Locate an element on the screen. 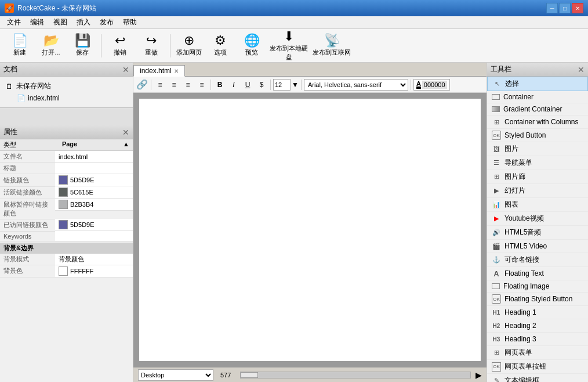  hover-link-color-value: B2B3B4 is located at coordinates (82, 204).